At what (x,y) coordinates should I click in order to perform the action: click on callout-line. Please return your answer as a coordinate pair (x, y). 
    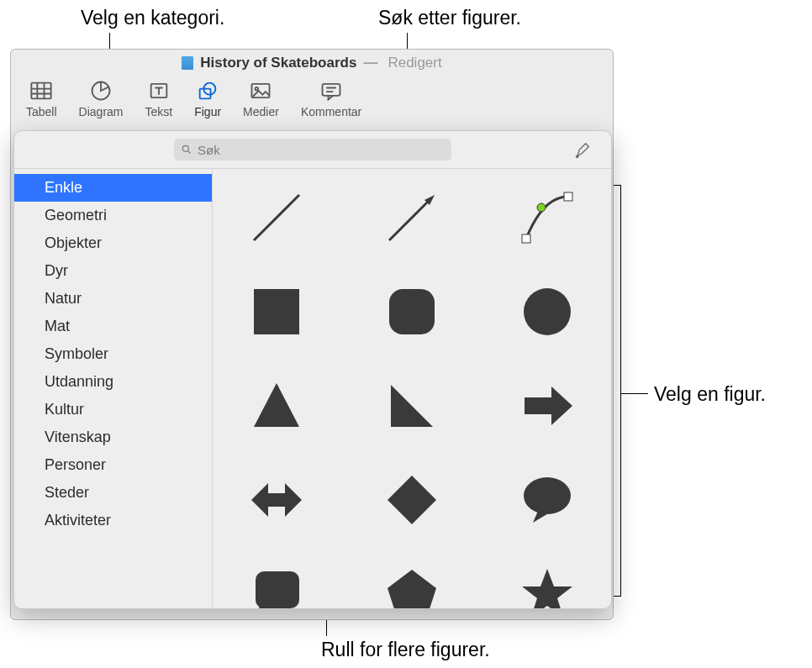
    Looking at the image, I should click on (635, 393).